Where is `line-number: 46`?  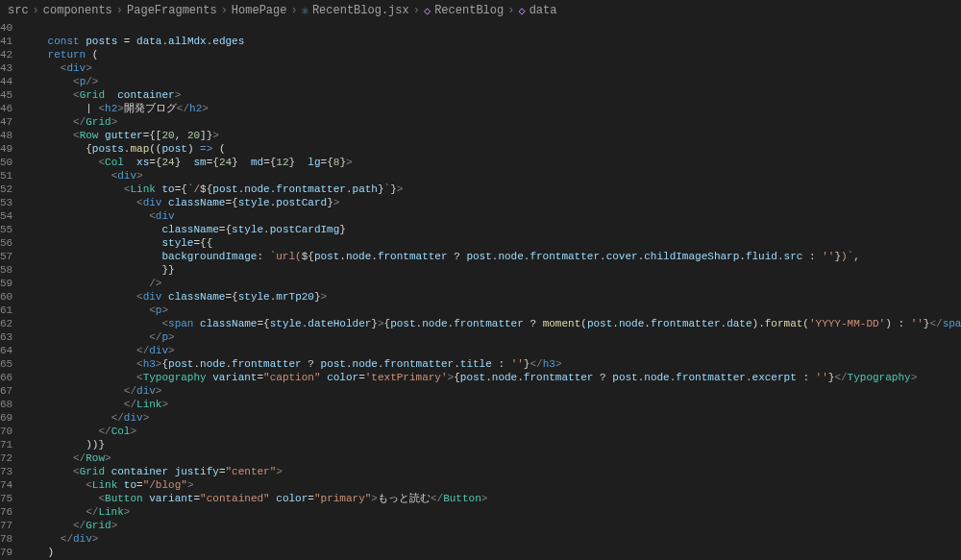
line-number: 46 is located at coordinates (6, 109).